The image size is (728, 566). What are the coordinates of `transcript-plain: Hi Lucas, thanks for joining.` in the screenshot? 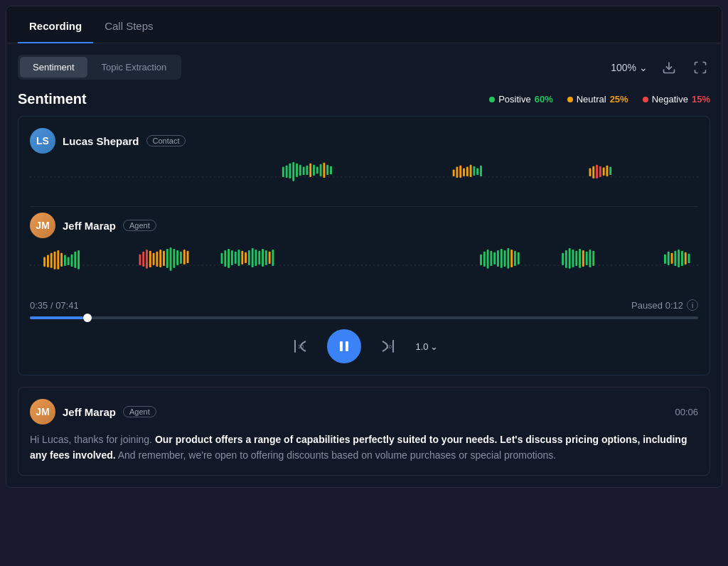 It's located at (92, 439).